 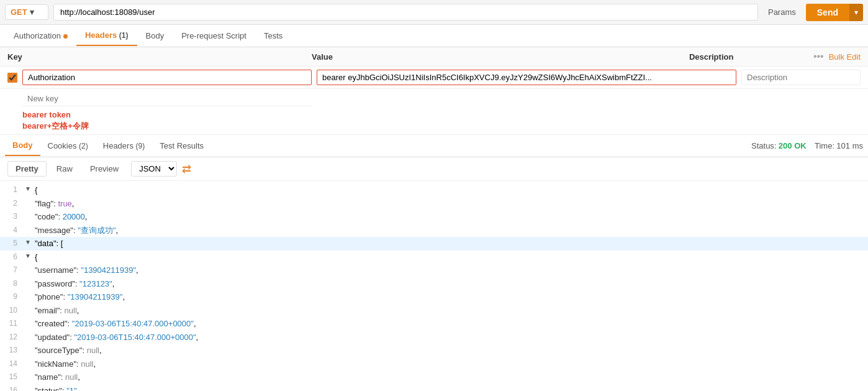 I want to click on raw-button: Raw, so click(x=65, y=169).